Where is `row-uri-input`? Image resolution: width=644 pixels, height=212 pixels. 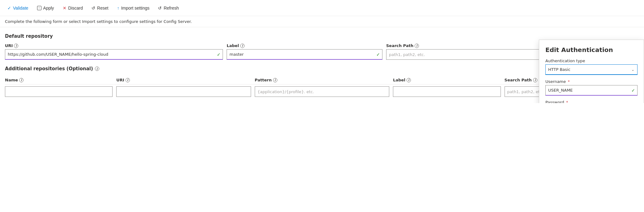
row-uri-input is located at coordinates (184, 92).